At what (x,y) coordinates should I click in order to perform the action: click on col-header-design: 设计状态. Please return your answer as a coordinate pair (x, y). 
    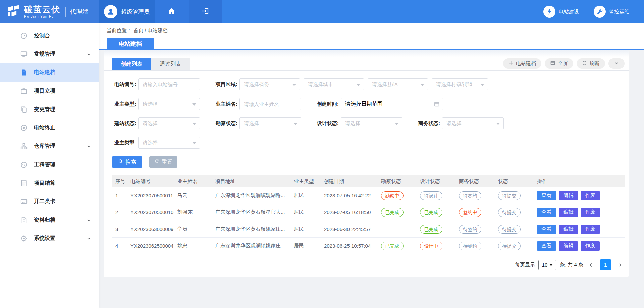
    Looking at the image, I should click on (436, 182).